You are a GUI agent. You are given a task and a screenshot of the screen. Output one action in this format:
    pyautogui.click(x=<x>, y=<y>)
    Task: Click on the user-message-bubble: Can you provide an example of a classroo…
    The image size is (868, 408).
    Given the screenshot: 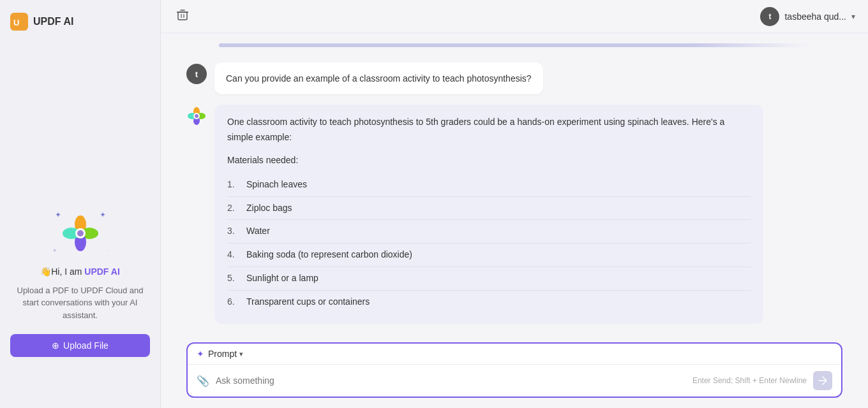 What is the action you would take?
    pyautogui.click(x=379, y=78)
    